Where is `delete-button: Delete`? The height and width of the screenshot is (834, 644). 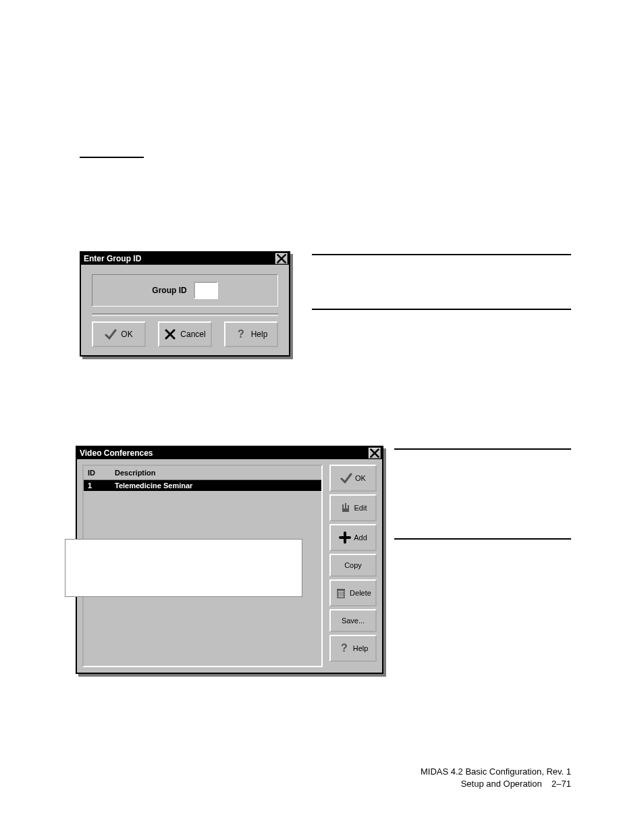 delete-button: Delete is located at coordinates (353, 593).